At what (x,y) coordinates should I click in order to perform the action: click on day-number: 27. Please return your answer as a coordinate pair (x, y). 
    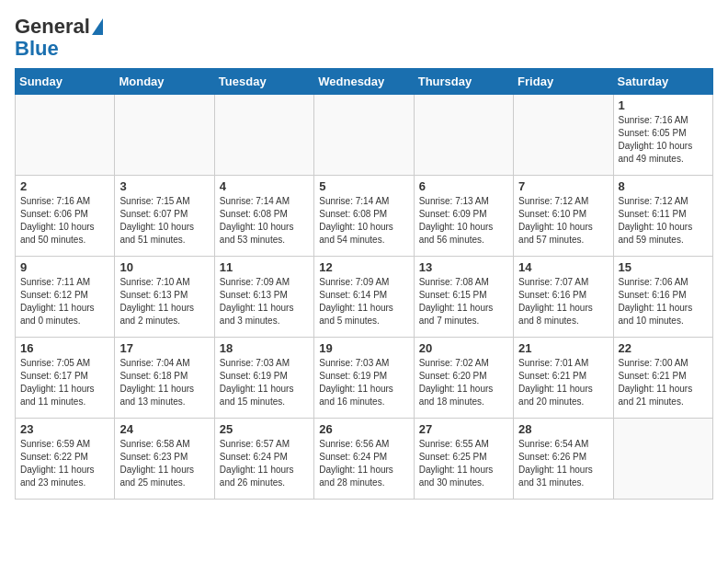
    Looking at the image, I should click on (463, 429).